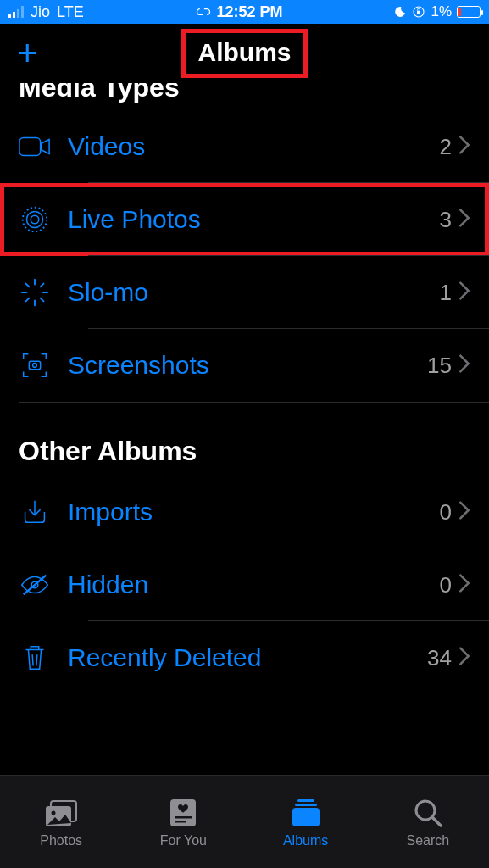 The width and height of the screenshot is (489, 868). Describe the element at coordinates (244, 512) in the screenshot. I see `row-imports: Imports 0` at that location.